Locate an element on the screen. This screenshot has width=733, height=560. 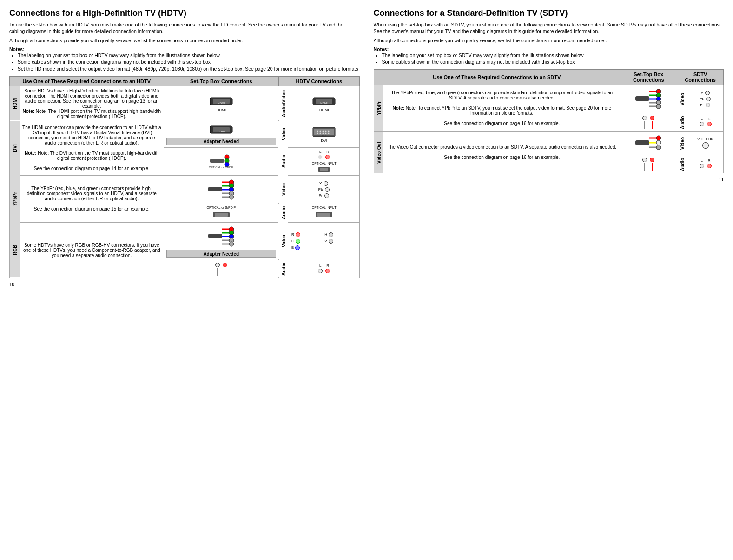
right-intro1: When using the set-top box with an SDTV,… is located at coordinates (549, 28).